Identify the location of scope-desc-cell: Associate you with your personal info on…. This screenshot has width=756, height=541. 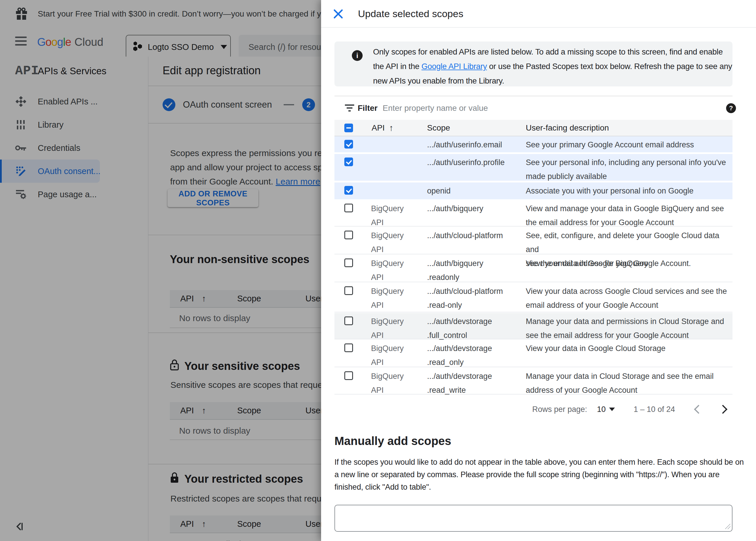
(629, 191).